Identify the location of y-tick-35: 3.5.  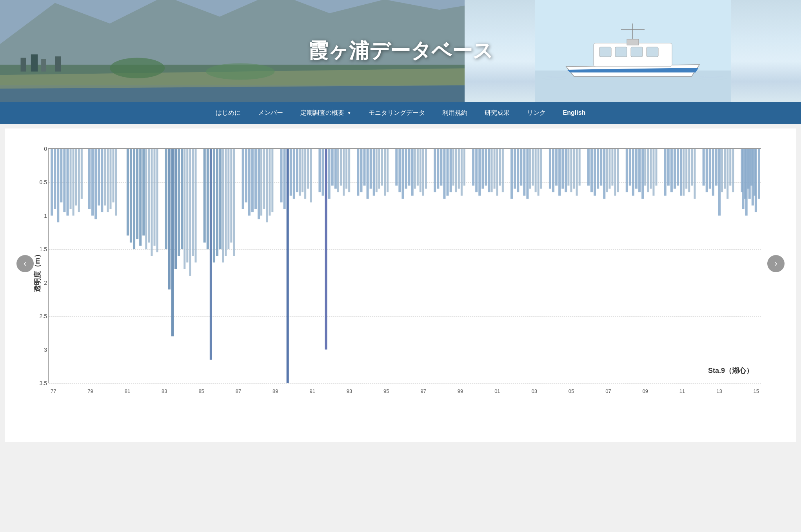
(38, 383).